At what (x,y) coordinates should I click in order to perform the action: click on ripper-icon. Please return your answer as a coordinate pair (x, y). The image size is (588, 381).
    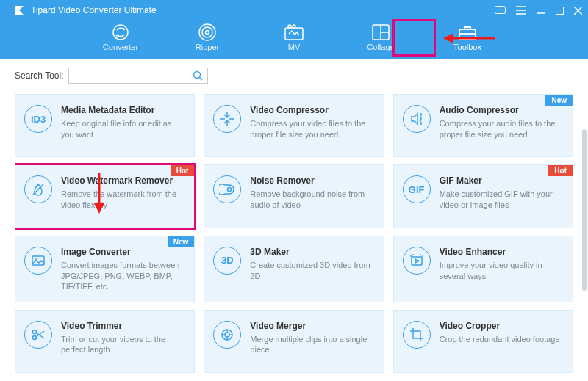
    Looking at the image, I should click on (207, 32).